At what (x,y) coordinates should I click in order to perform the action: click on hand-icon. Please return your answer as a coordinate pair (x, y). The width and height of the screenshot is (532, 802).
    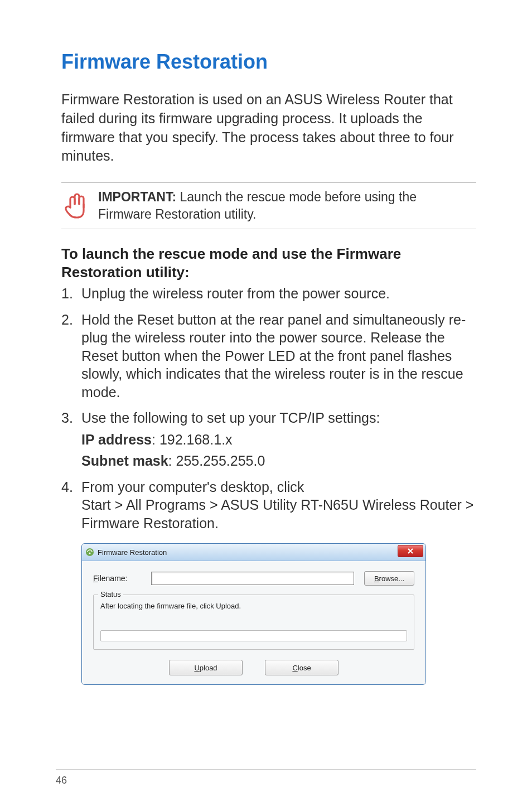
    Looking at the image, I should click on (75, 205).